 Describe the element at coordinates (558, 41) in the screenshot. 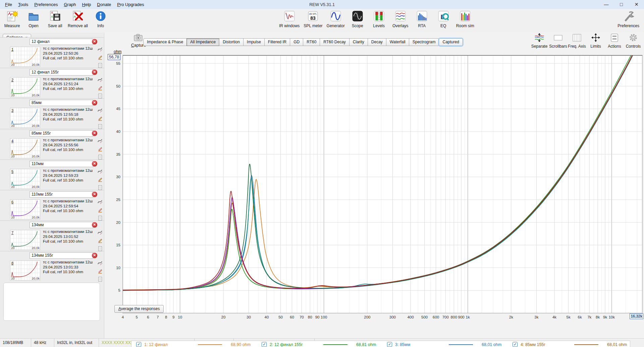

I see `graph-tool-scrollbars: Scrollbars` at that location.